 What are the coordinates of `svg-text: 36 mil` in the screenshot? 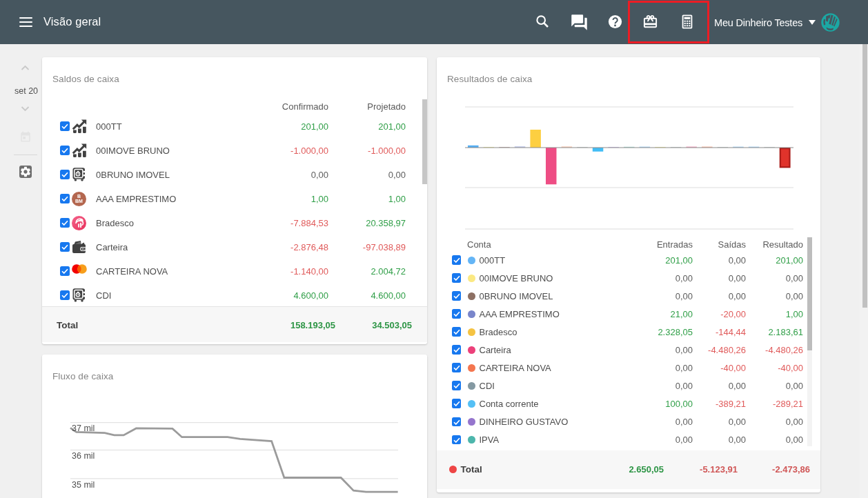 It's located at (83, 456).